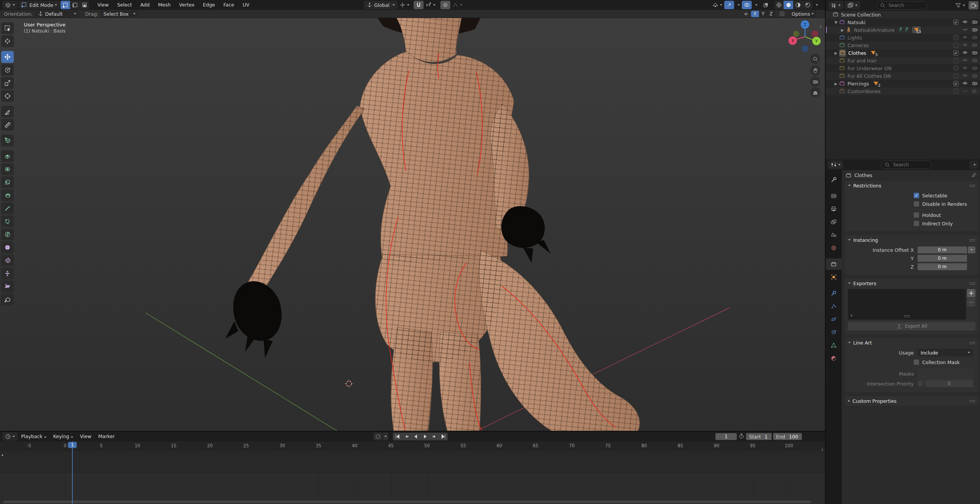 Image resolution: width=980 pixels, height=504 pixels. What do you see at coordinates (8, 248) in the screenshot?
I see `tool-smooth` at bounding box center [8, 248].